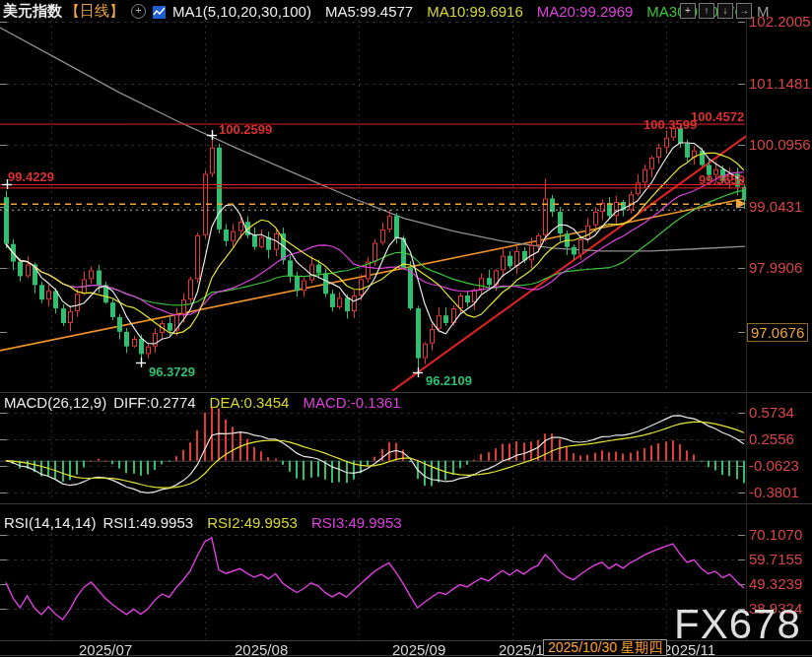  Describe the element at coordinates (32, 177) in the screenshot. I see `level-price-label: 99.4229` at that location.